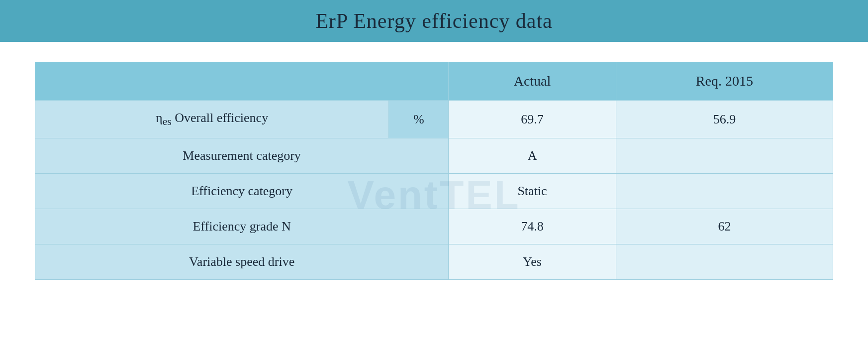 The width and height of the screenshot is (868, 355). What do you see at coordinates (532, 156) in the screenshot?
I see `row-actual: A` at bounding box center [532, 156].